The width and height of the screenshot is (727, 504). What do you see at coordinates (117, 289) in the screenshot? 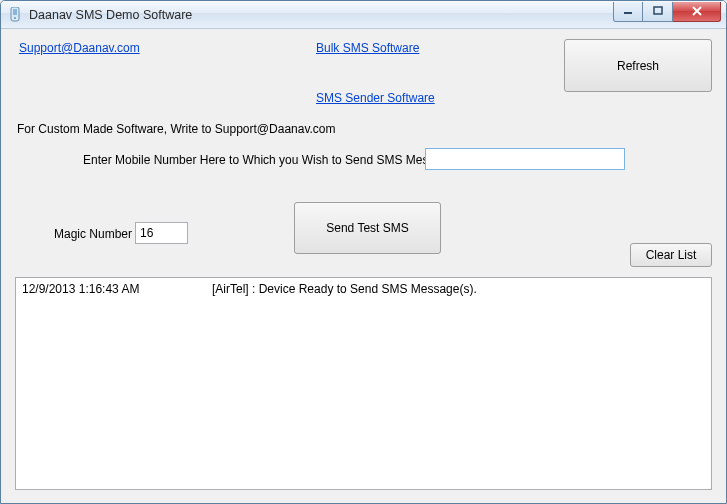
I see `log-timestamp: 12/9/2013 1:16:43 AM` at bounding box center [117, 289].